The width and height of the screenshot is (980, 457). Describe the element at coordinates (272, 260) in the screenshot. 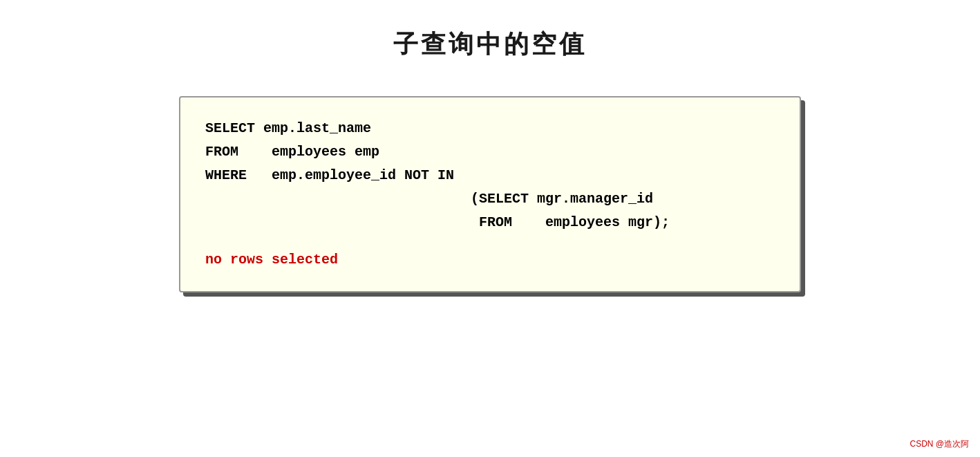

I see `no-rows-text: no rows selected` at that location.